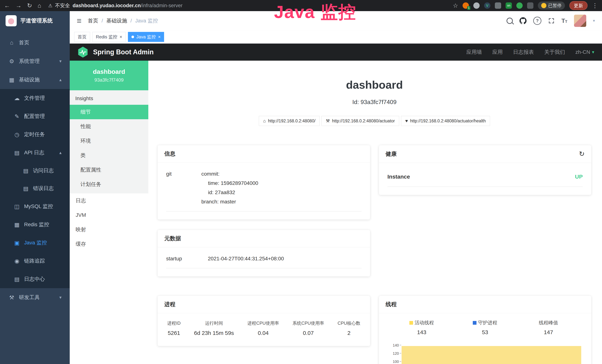 The image size is (602, 364). What do you see at coordinates (360, 121) in the screenshot?
I see `actuator-url-link: ⚒http://192.168.0.2:48080/actuator` at bounding box center [360, 121].